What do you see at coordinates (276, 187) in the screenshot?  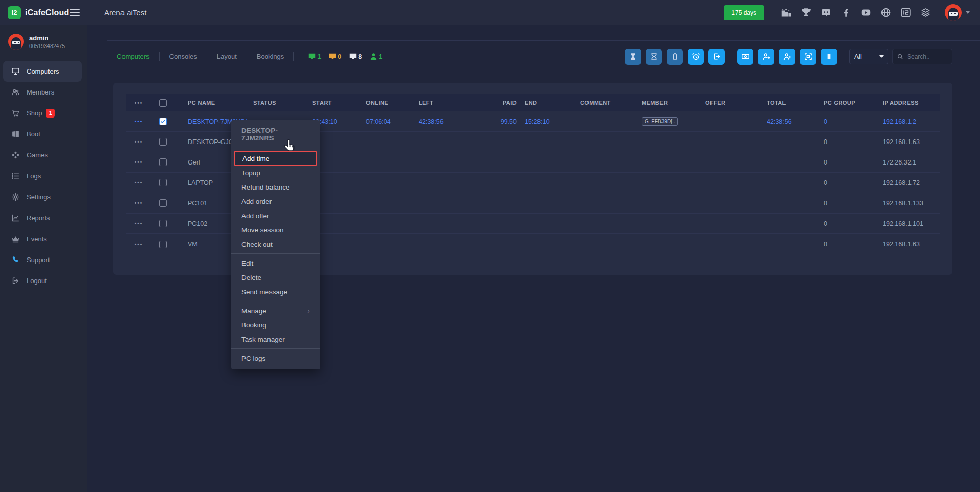 I see `menu-item-refund-balance: Refund balance` at bounding box center [276, 187].